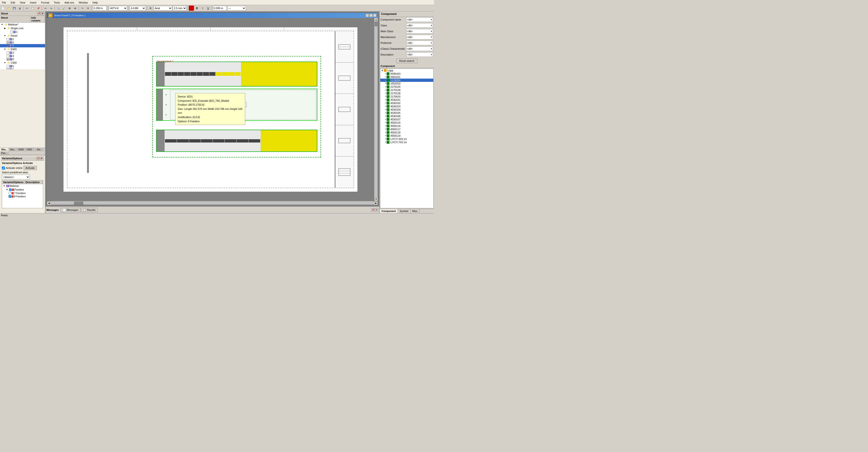  Describe the element at coordinates (377, 210) in the screenshot. I see `msg-close-btn: ✕` at that location.